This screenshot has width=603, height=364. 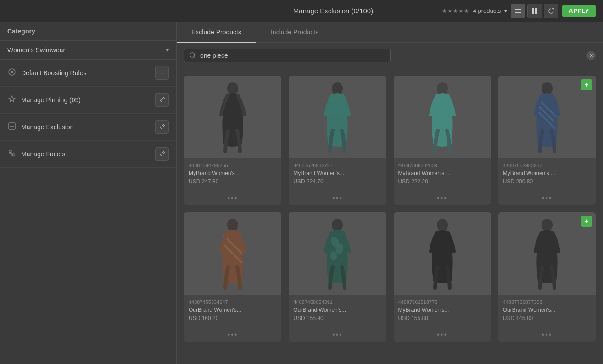 What do you see at coordinates (385, 55) in the screenshot?
I see `text-cursor` at bounding box center [385, 55].